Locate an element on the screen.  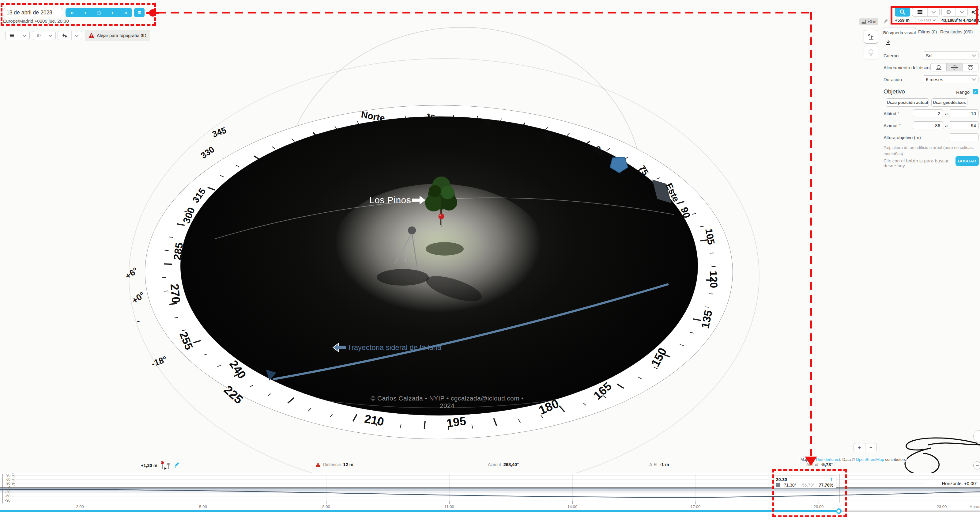
panels-group is located at coordinates (926, 12).